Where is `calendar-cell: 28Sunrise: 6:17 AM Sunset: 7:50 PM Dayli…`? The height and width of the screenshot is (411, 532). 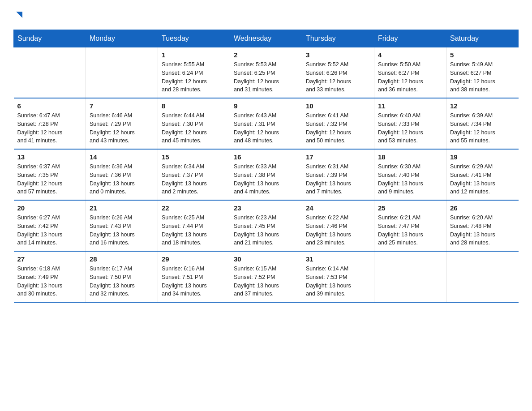 calendar-cell: 28Sunrise: 6:17 AM Sunset: 7:50 PM Dayli… is located at coordinates (122, 277).